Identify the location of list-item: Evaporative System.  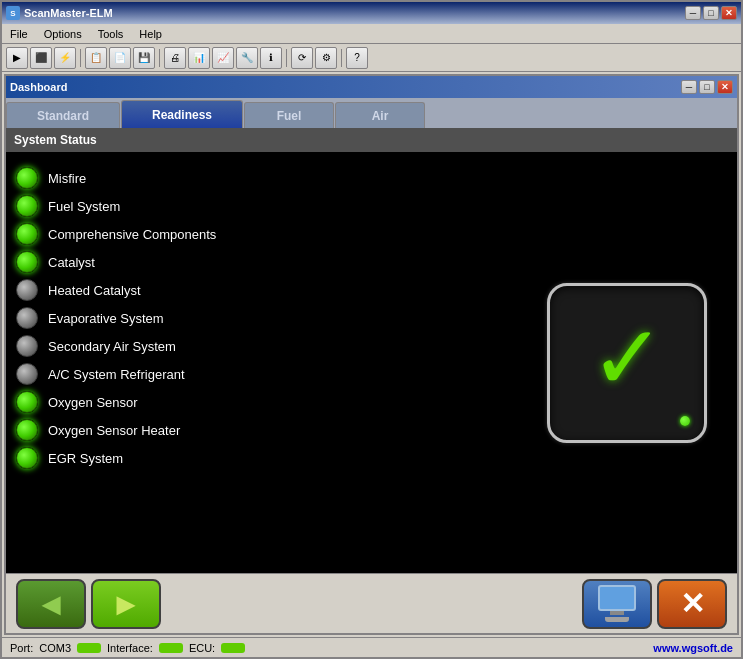
(266, 318).